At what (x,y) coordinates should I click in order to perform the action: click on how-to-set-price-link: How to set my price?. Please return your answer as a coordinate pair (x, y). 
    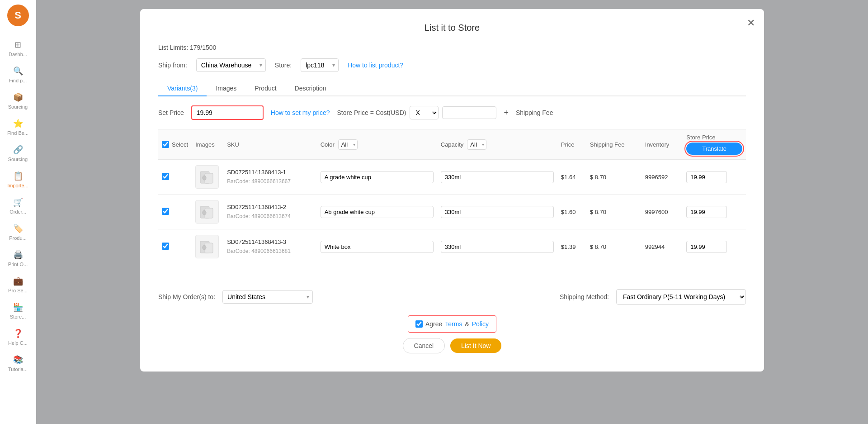
    Looking at the image, I should click on (300, 113).